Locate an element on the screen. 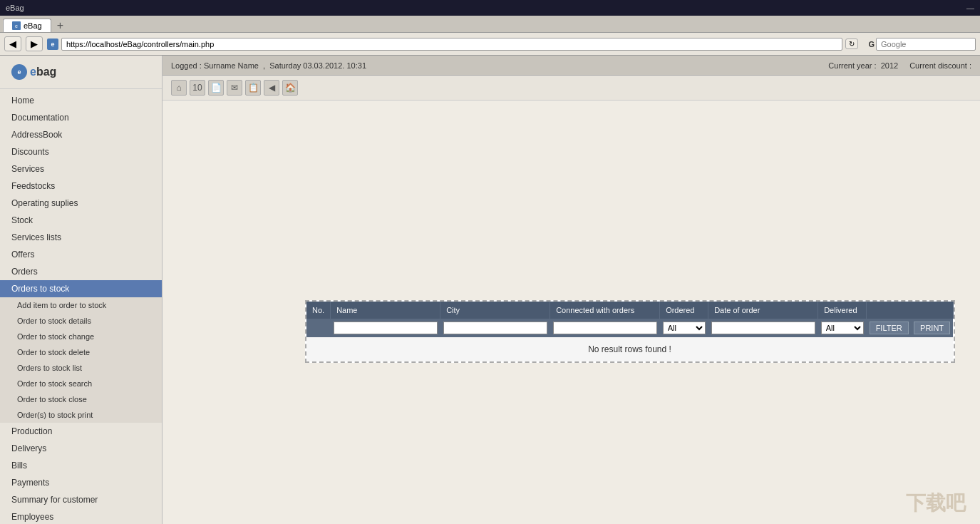 The height and width of the screenshot is (524, 980). sidebar-item-production: Production is located at coordinates (81, 431).